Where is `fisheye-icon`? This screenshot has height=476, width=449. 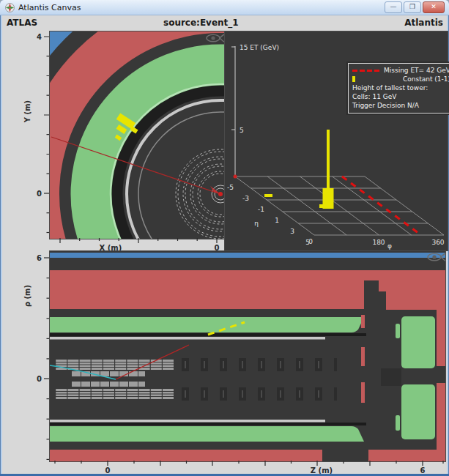 fisheye-icon is located at coordinates (215, 38).